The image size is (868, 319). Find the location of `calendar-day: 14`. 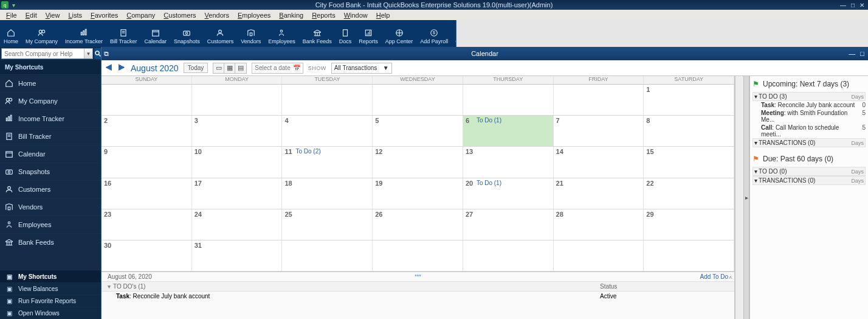

calendar-day: 14 is located at coordinates (599, 162).